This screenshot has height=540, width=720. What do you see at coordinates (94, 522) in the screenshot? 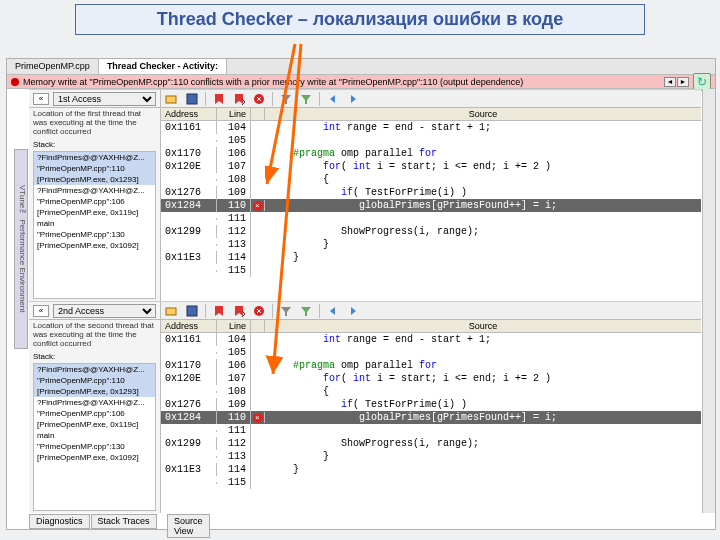
I see `bottom-tabs-left: Diagnostics Stack Traces Source View` at bounding box center [94, 522].